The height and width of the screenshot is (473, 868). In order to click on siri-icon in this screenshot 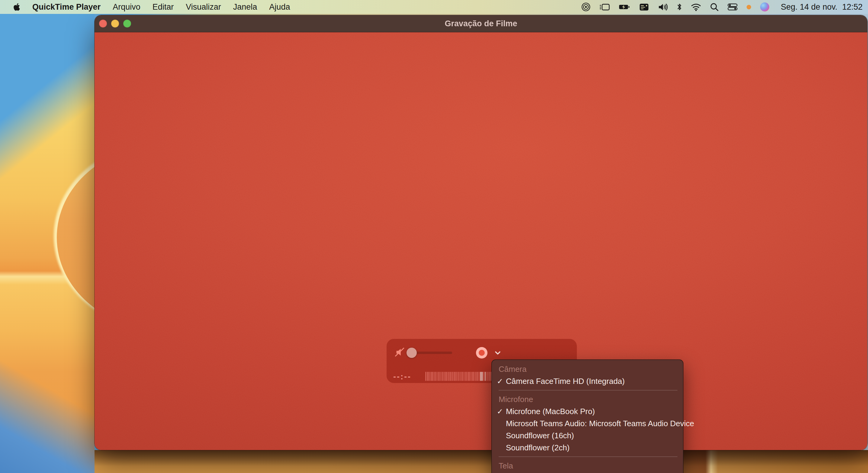, I will do `click(765, 7)`.